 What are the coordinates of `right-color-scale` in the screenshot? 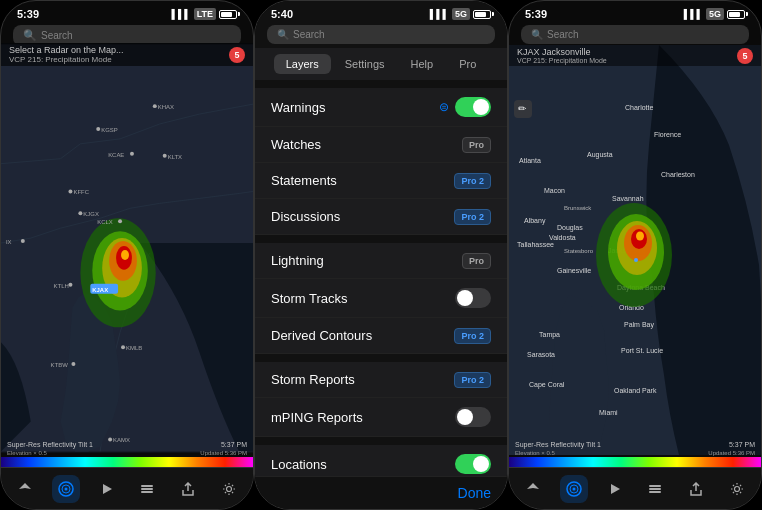 It's located at (635, 462).